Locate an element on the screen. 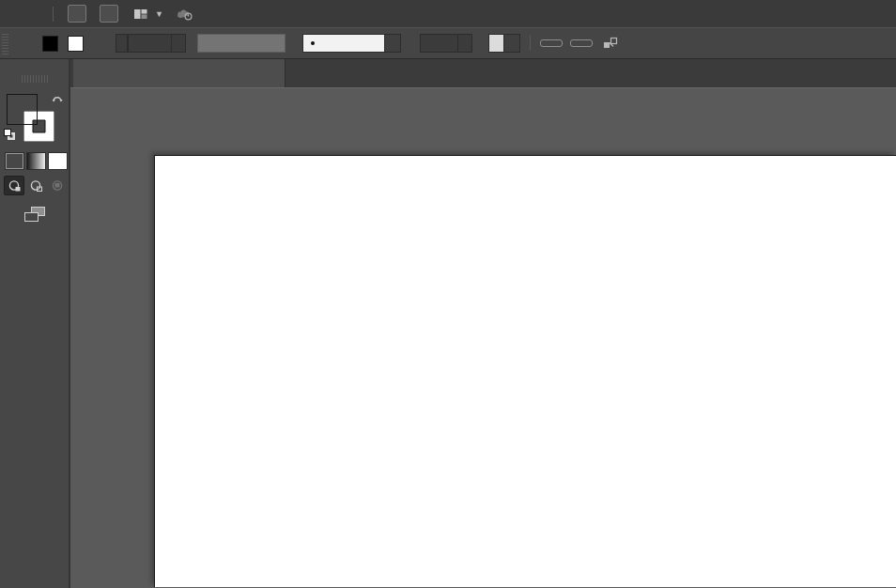 This screenshot has width=896, height=588. brush-definition-dropdown is located at coordinates (351, 43).